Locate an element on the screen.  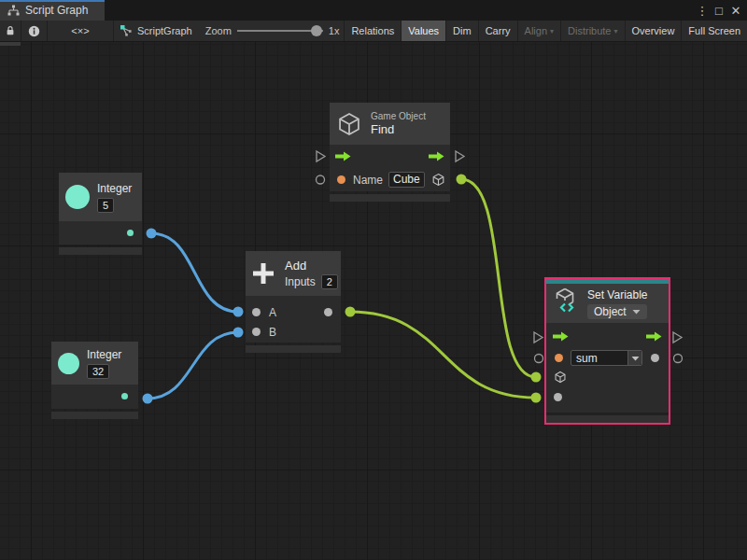
fullscreen-button: Full Screen is located at coordinates (713, 31).